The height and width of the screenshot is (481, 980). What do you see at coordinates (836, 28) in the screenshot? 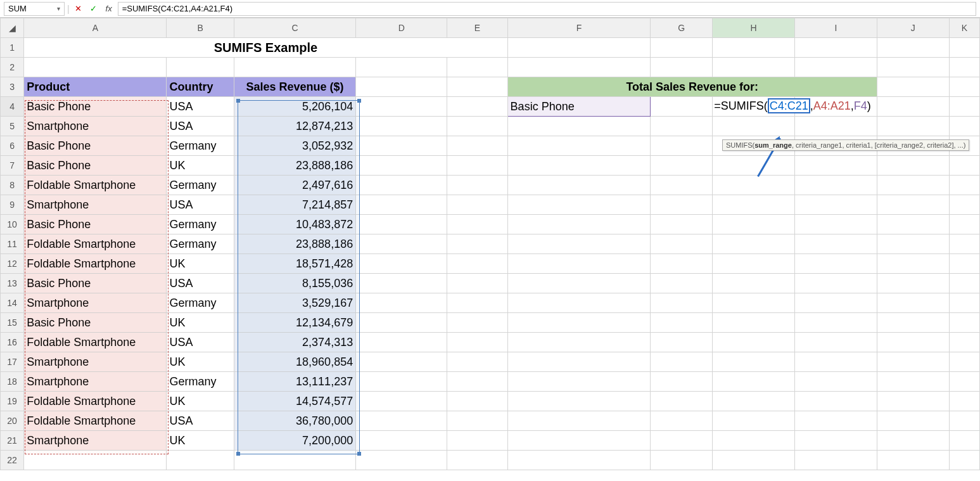
I see `col-header-I: I` at bounding box center [836, 28].